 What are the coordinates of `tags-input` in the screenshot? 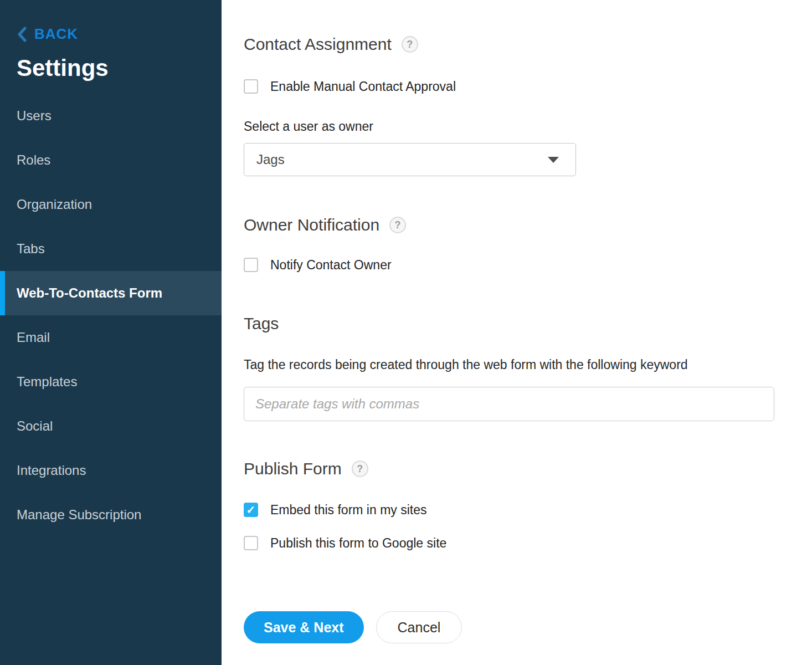 It's located at (509, 404).